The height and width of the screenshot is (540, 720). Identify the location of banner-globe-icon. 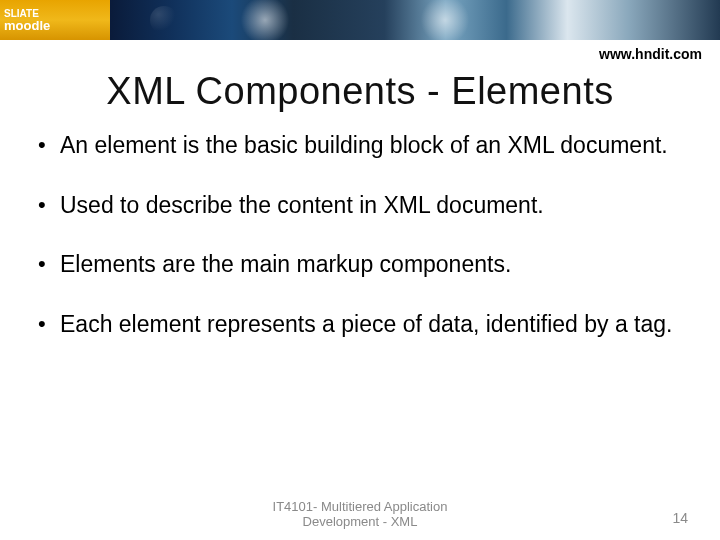
(164, 20).